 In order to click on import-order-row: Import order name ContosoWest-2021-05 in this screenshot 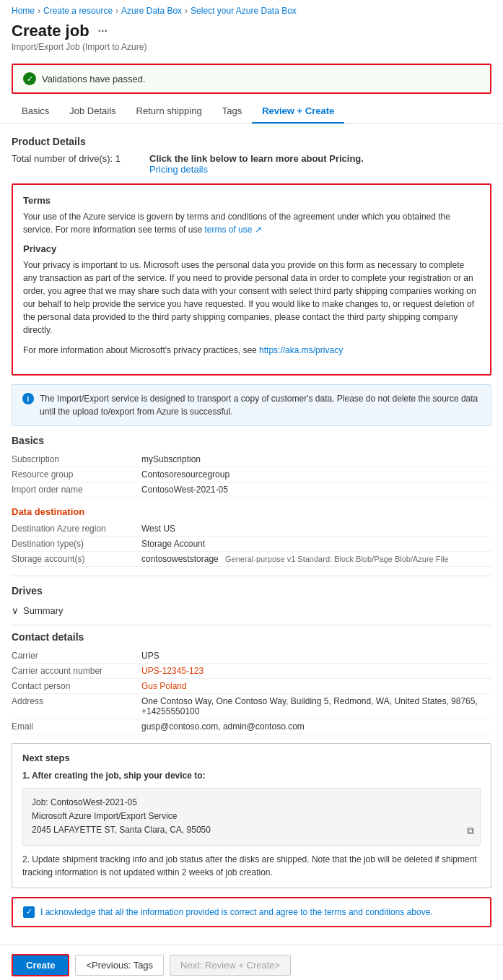, I will do `click(251, 490)`.